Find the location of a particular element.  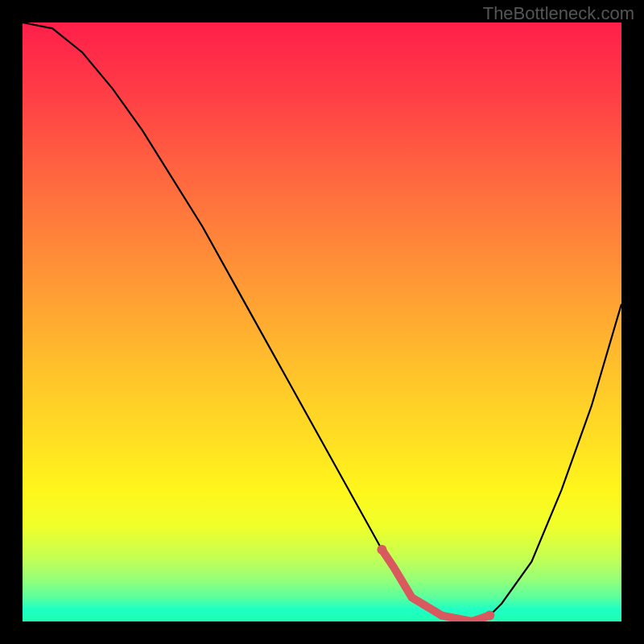

highlight-endpoint-right is located at coordinates (489, 616).